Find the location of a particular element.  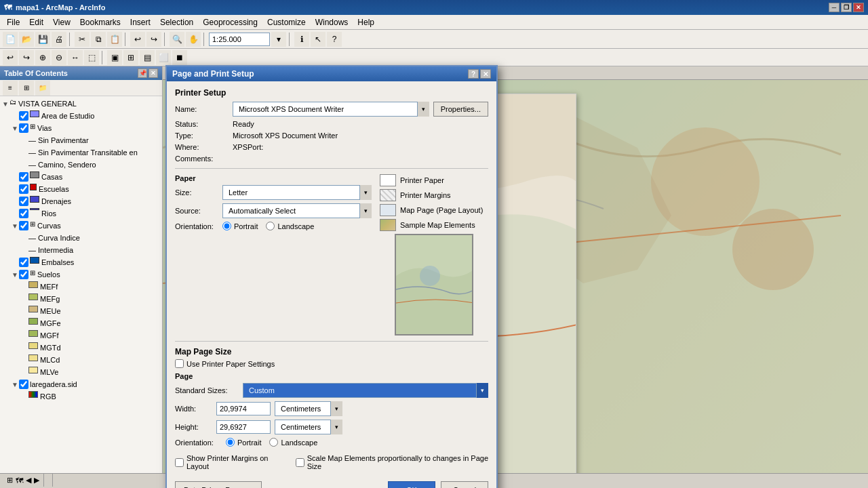

comments-row: Comments: is located at coordinates (332, 159).